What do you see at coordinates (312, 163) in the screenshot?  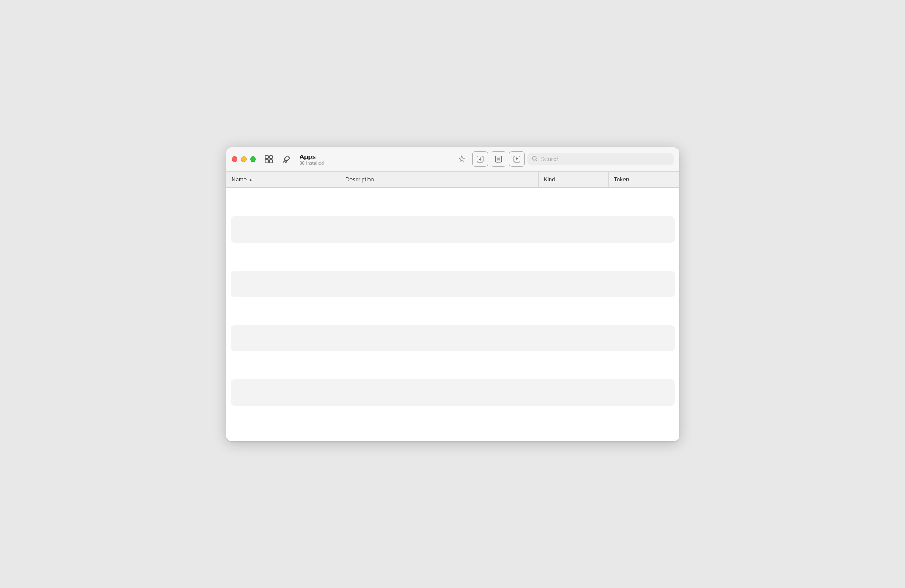 I see `app-subtitle: 30 installed` at bounding box center [312, 163].